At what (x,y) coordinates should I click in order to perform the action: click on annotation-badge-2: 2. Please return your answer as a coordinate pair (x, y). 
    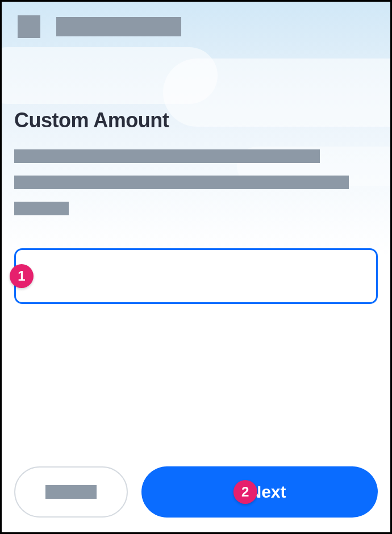
    Looking at the image, I should click on (245, 492).